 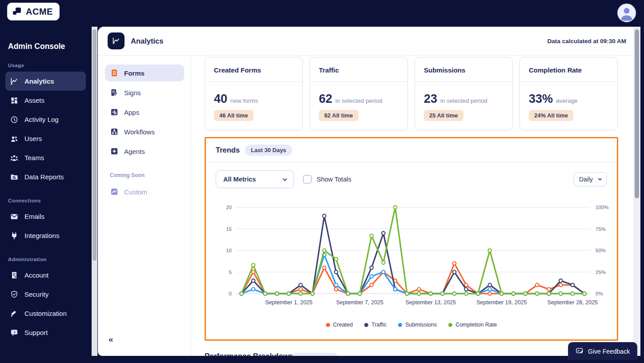 What do you see at coordinates (244, 101) in the screenshot?
I see `stat-unit: new forms` at bounding box center [244, 101].